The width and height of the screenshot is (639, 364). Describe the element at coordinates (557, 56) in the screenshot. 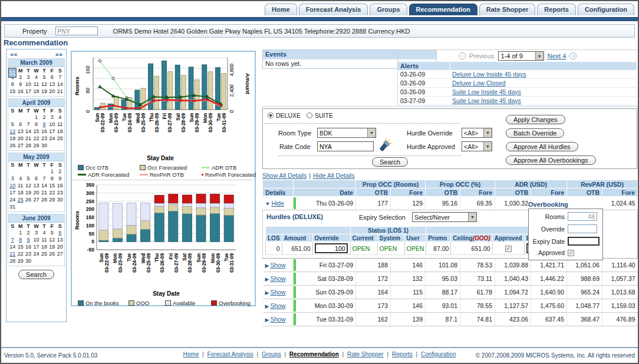

I see `pager-next-link: Next 4` at that location.